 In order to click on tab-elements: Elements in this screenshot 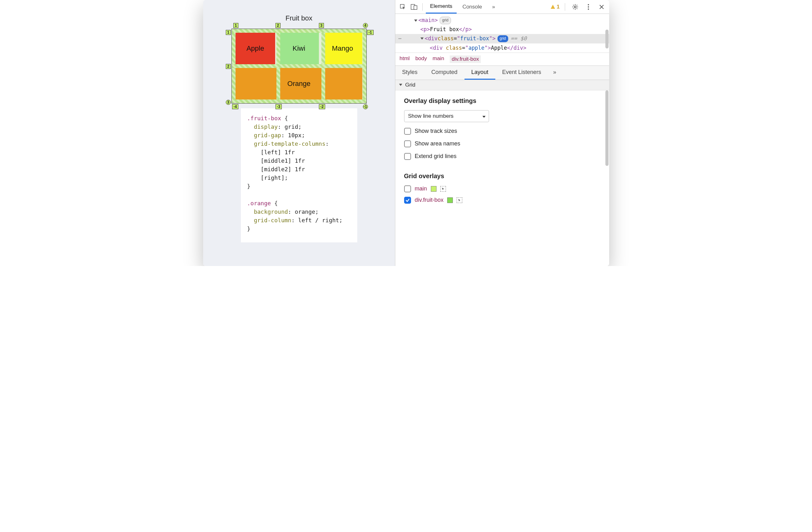, I will do `click(441, 7)`.